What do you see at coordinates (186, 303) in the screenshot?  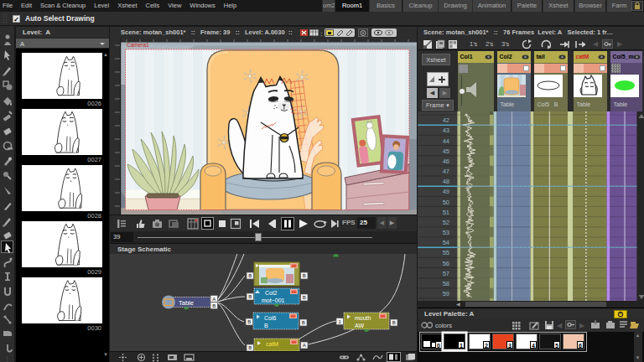 I see `svg-text: Table` at bounding box center [186, 303].